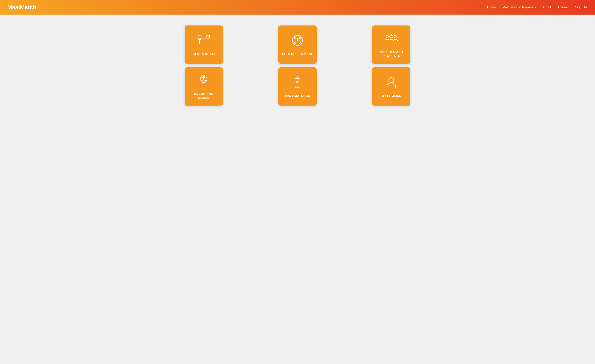 This screenshot has width=595, height=364. I want to click on nav-tutorial: Tutorial, so click(563, 7).